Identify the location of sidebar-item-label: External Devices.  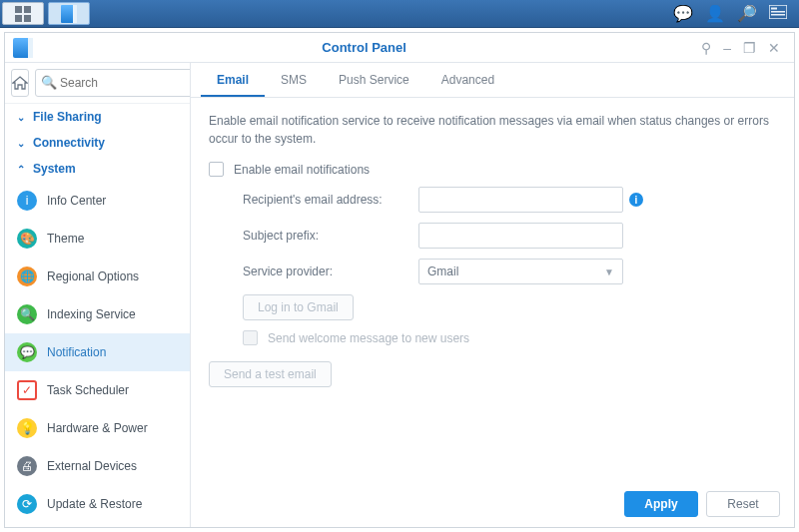
(92, 466).